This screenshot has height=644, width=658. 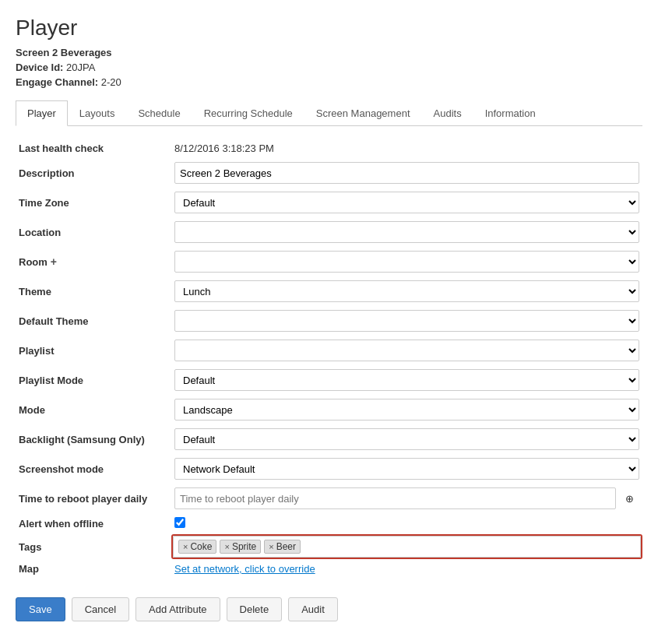 What do you see at coordinates (178, 609) in the screenshot?
I see `add-attribute-button: Add Attribute` at bounding box center [178, 609].